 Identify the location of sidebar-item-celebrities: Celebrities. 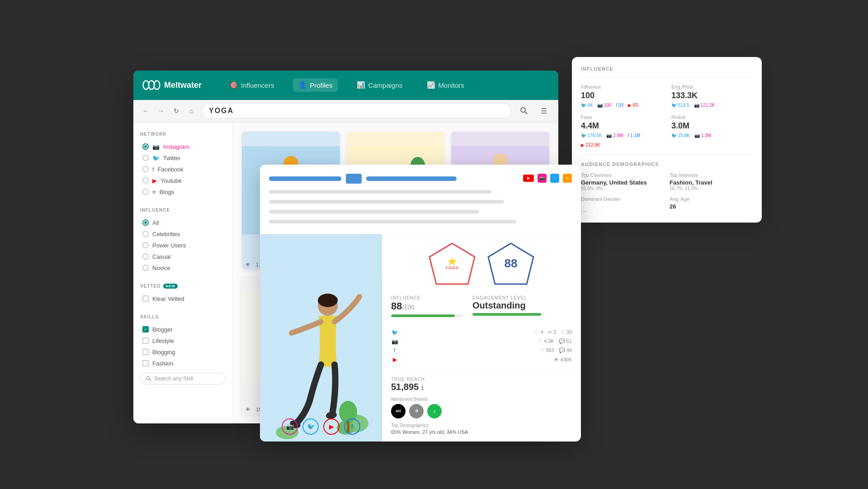
(183, 234).